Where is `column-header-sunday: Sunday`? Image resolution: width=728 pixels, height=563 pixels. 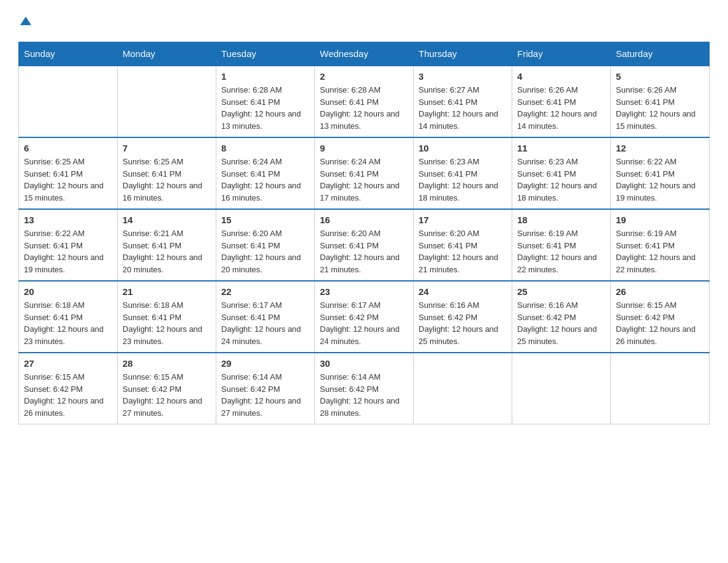
column-header-sunday: Sunday is located at coordinates (69, 54).